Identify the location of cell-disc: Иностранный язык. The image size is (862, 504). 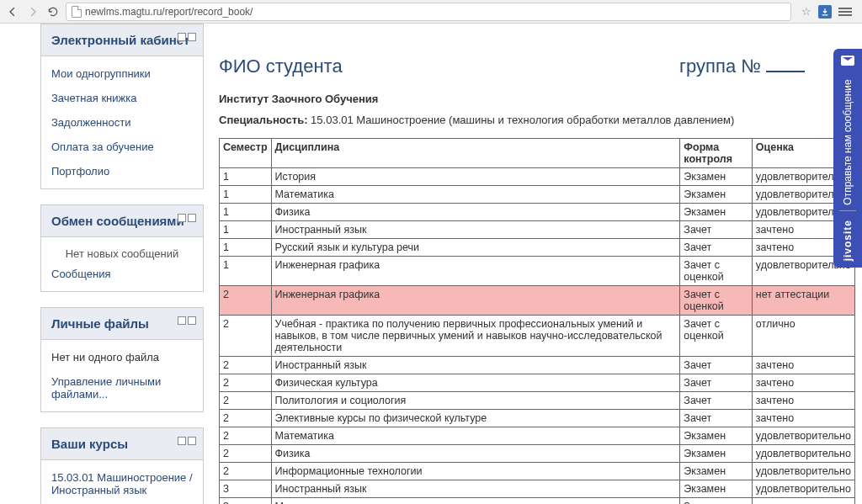
(476, 231).